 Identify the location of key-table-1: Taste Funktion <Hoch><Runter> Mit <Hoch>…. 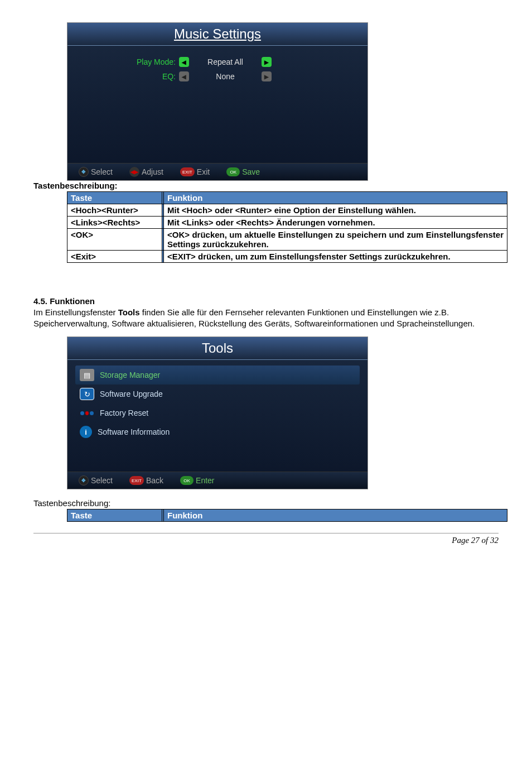
(287, 227).